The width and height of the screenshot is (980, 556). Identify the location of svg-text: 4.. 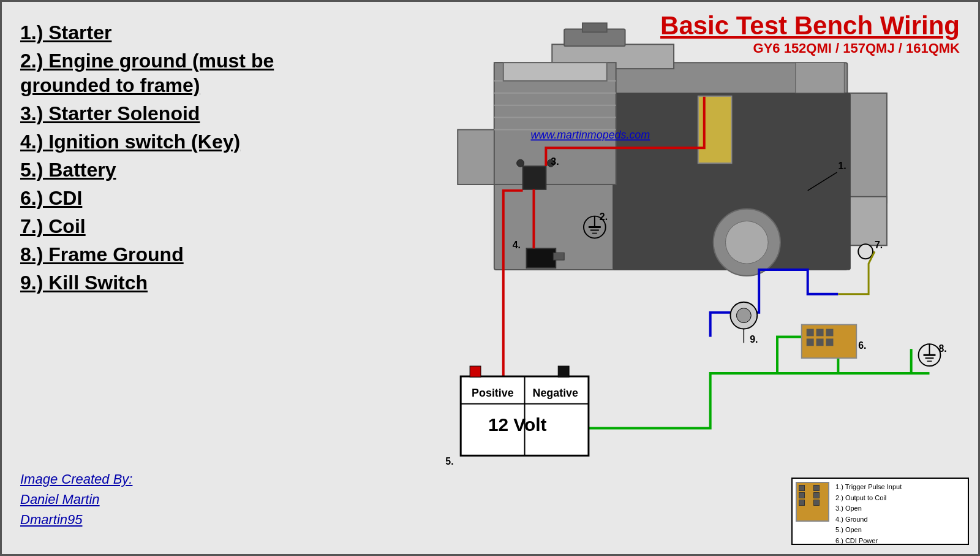
(517, 245).